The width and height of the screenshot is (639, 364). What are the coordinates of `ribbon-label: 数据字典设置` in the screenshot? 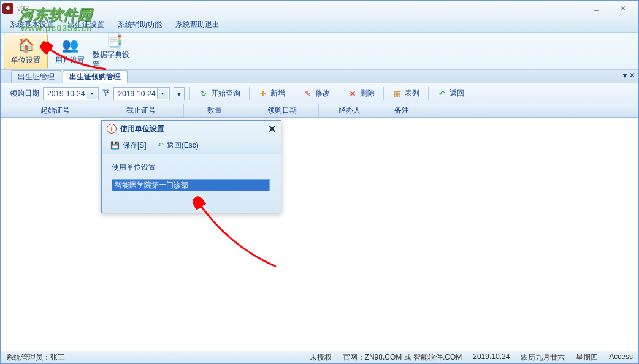 It's located at (114, 60).